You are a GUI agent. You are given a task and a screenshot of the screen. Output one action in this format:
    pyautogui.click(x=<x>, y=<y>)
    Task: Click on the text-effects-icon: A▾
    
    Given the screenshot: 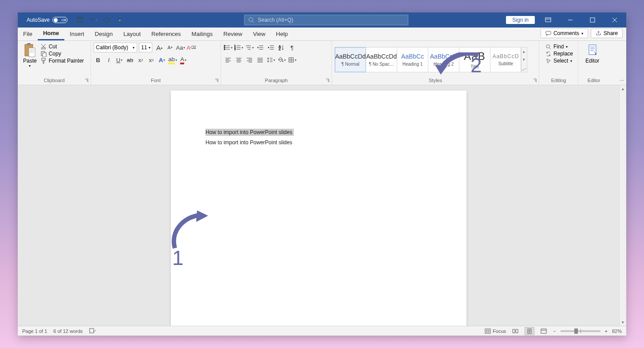 What is the action you would take?
    pyautogui.click(x=162, y=60)
    